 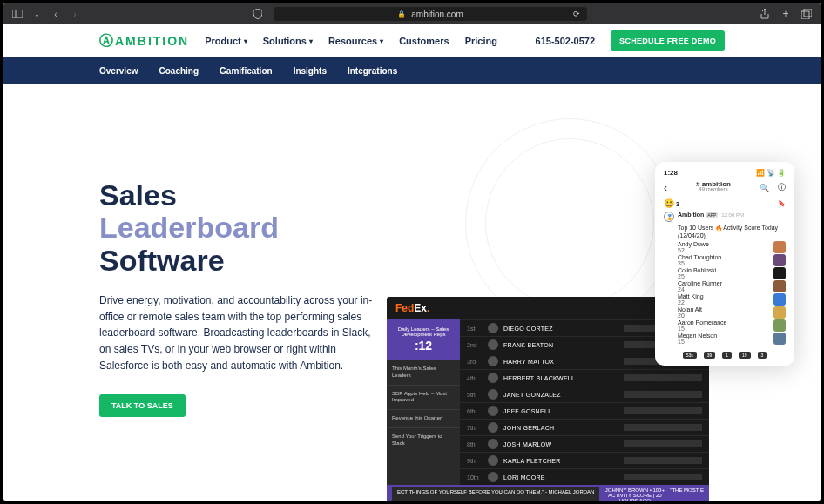 I want to click on nav-pricing: Pricing, so click(x=481, y=41).